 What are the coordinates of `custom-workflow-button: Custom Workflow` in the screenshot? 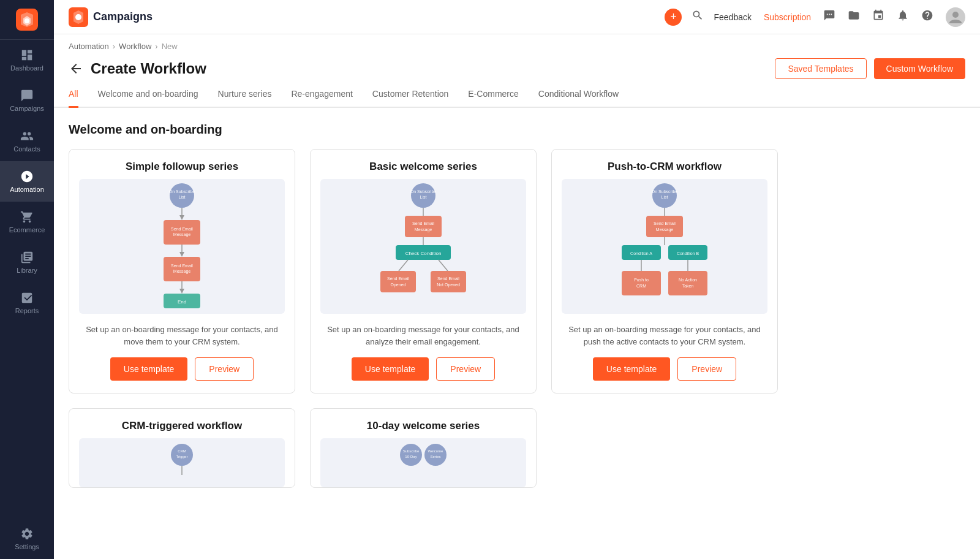 It's located at (920, 69).